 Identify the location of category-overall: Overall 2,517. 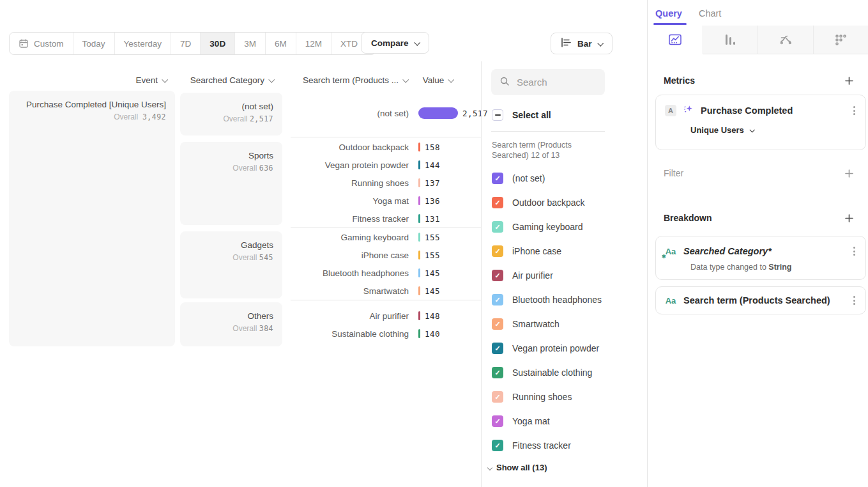
(231, 119).